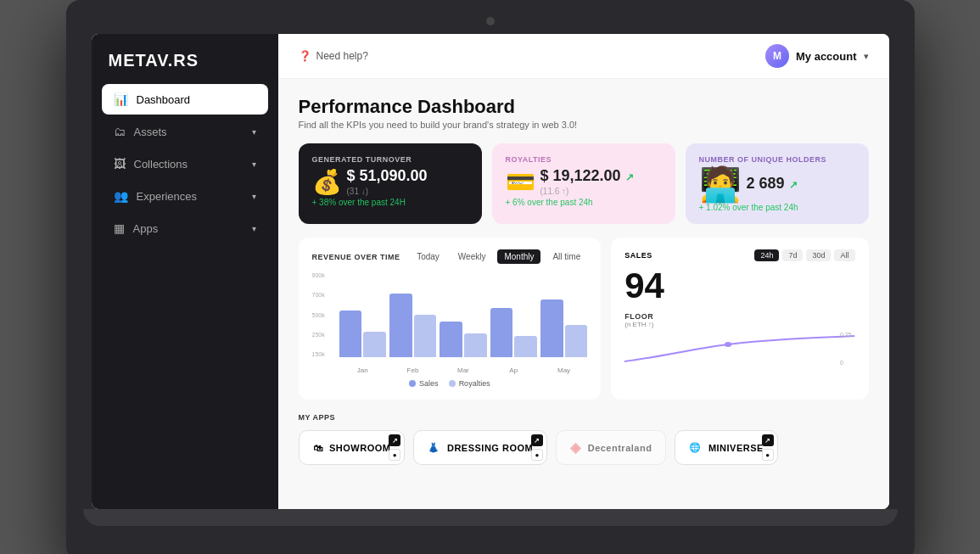  I want to click on apps-section-title: MY APPS, so click(584, 417).